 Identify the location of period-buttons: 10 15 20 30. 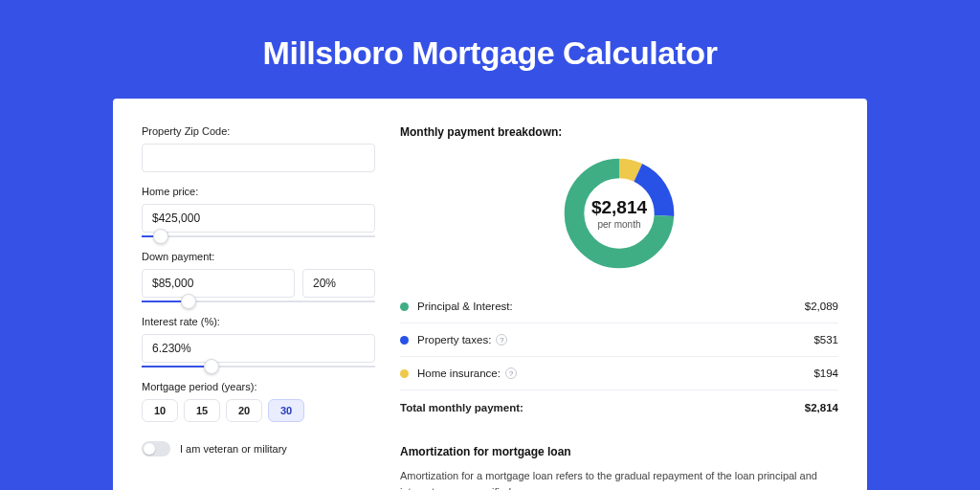
(258, 411).